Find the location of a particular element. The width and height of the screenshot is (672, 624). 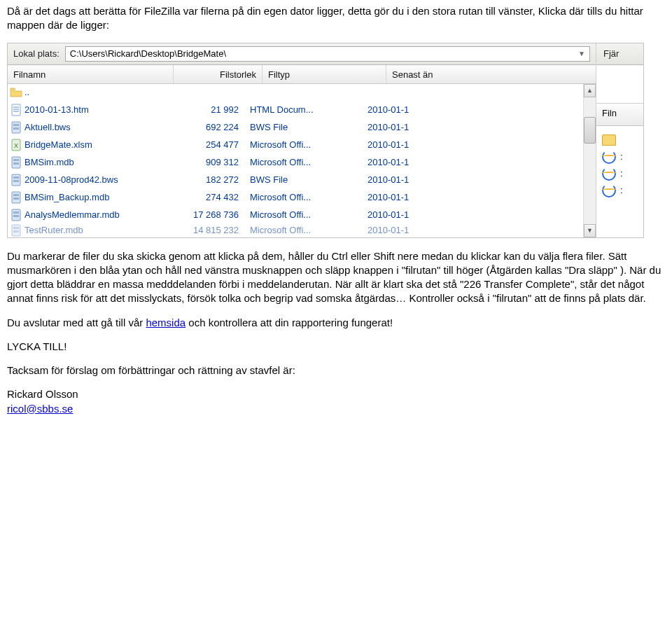

file-name: TestRuter.mdb is located at coordinates (93, 230).